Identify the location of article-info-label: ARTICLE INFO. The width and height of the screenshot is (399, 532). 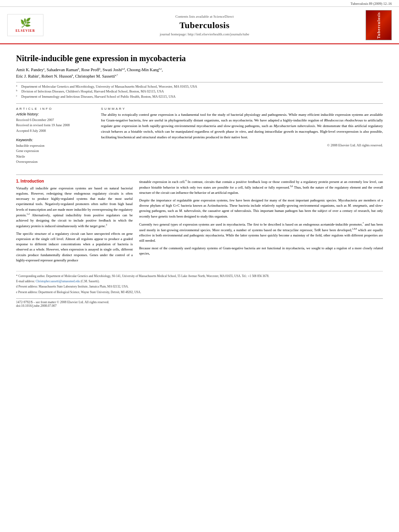
(56, 109).